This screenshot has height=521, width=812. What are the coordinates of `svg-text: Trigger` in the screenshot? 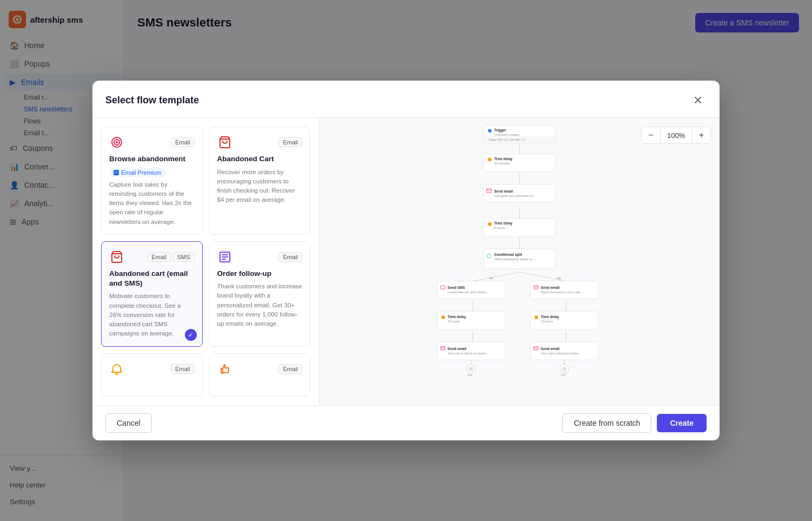 It's located at (501, 131).